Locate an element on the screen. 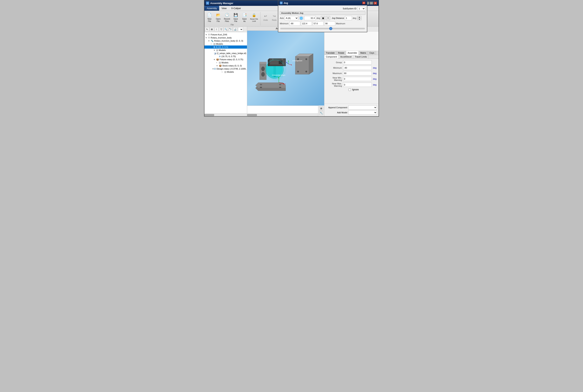 This screenshot has height=392, width=583. jog-slider is located at coordinates (322, 28).